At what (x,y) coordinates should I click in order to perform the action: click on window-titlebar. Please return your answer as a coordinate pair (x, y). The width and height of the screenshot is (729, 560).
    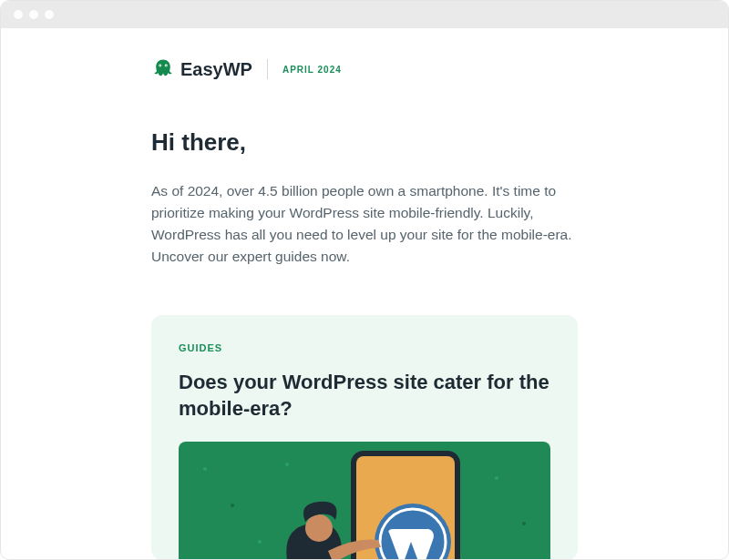
    Looking at the image, I should click on (364, 15).